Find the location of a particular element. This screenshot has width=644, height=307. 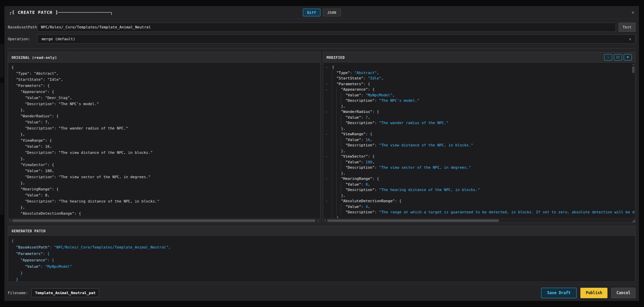

braces-icon: {} is located at coordinates (618, 57).